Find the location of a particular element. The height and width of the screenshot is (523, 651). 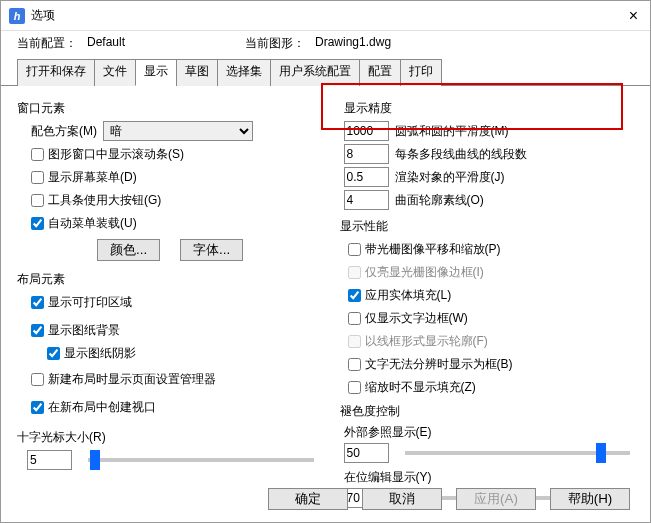

cb-highlight-label: 仅亮显光栅图像边框(I) is located at coordinates (424, 272).